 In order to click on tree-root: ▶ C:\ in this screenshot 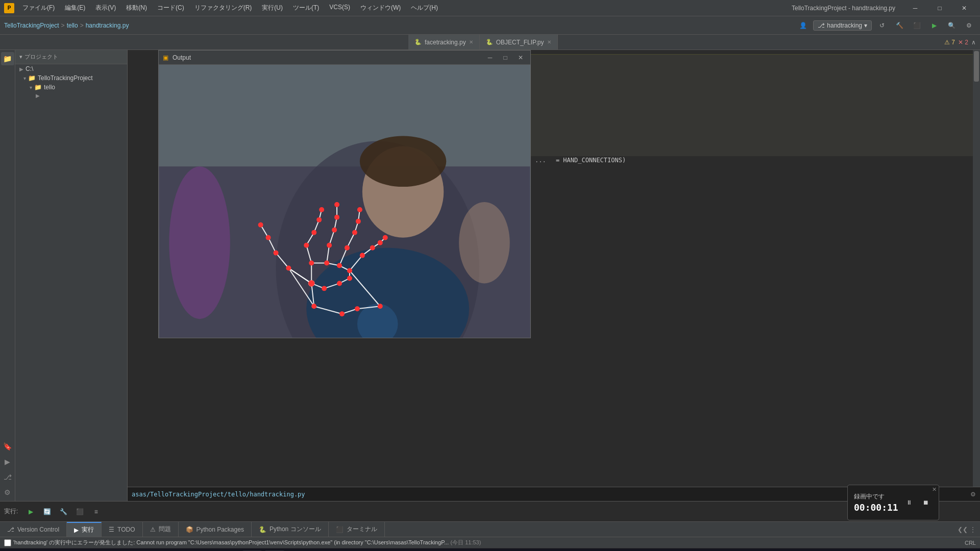, I will do `click(71, 69)`.